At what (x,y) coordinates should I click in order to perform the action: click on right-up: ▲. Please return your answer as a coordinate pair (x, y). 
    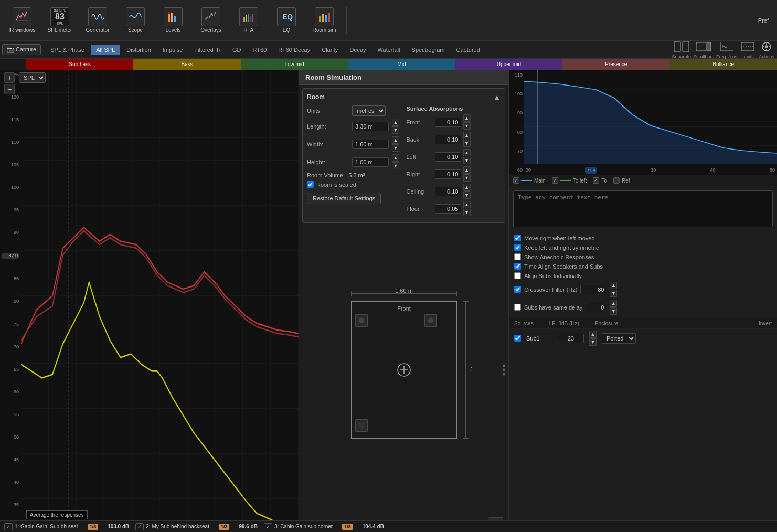
    Looking at the image, I should click on (467, 170).